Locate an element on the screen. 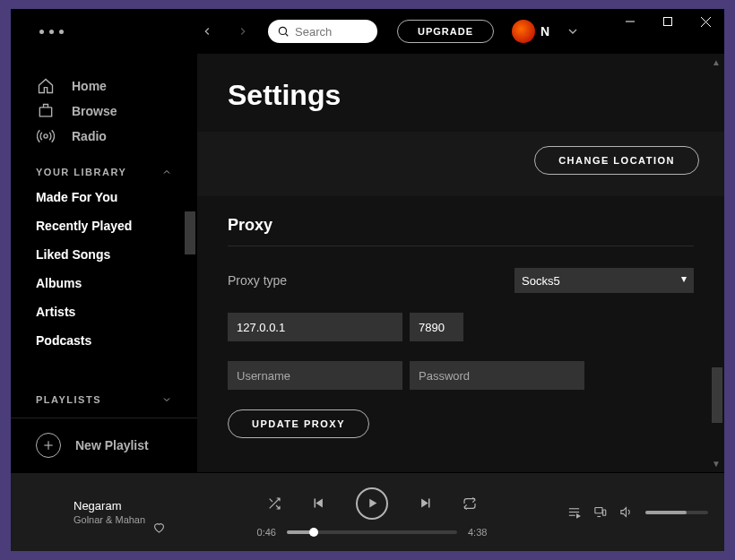  proxy-title: Proxy is located at coordinates (461, 231).